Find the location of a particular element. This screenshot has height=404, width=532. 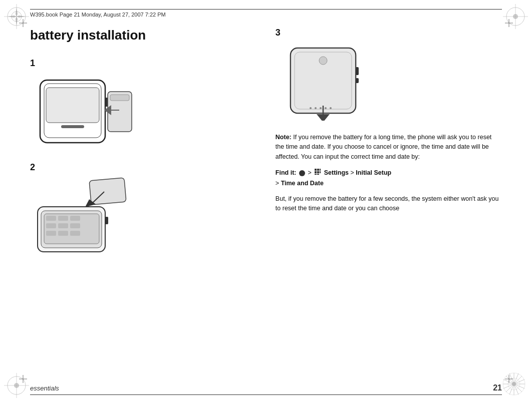

top-bar: W395.book Page 21 Monday, August 27, 200… is located at coordinates (266, 13).